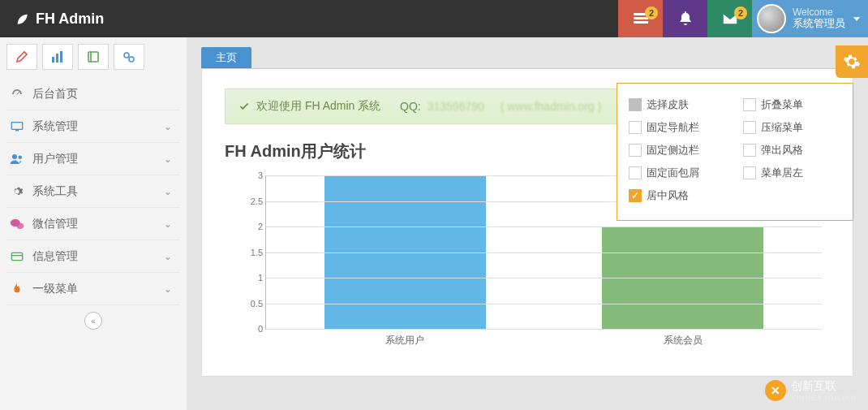  What do you see at coordinates (17, 159) in the screenshot?
I see `users-icon` at bounding box center [17, 159].